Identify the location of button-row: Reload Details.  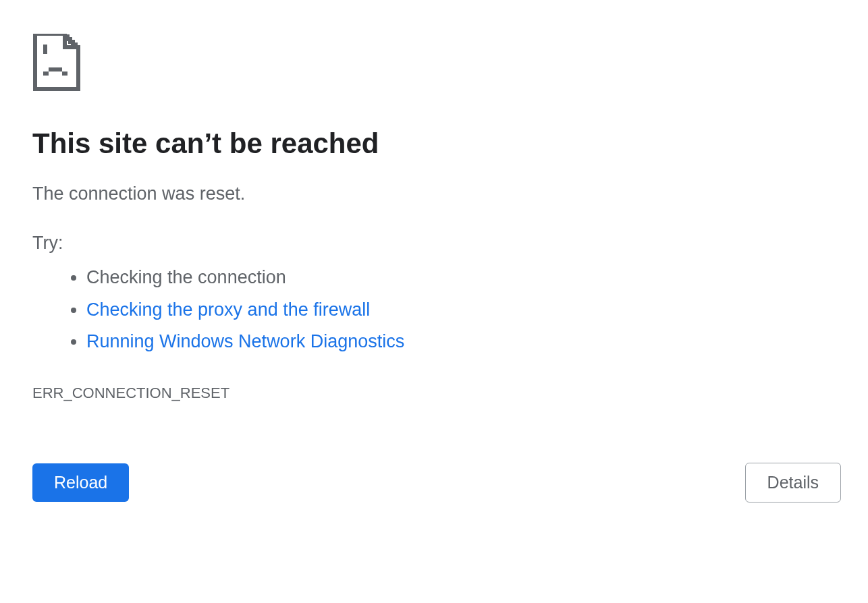
(437, 483).